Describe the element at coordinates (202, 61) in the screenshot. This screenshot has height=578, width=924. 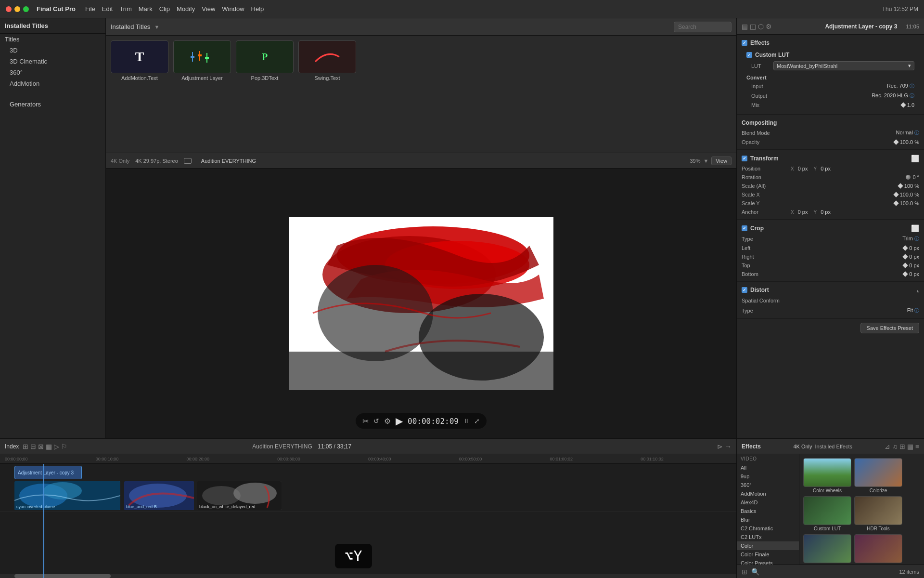
I see `title-card-adjustment: Adjustment Layer` at that location.